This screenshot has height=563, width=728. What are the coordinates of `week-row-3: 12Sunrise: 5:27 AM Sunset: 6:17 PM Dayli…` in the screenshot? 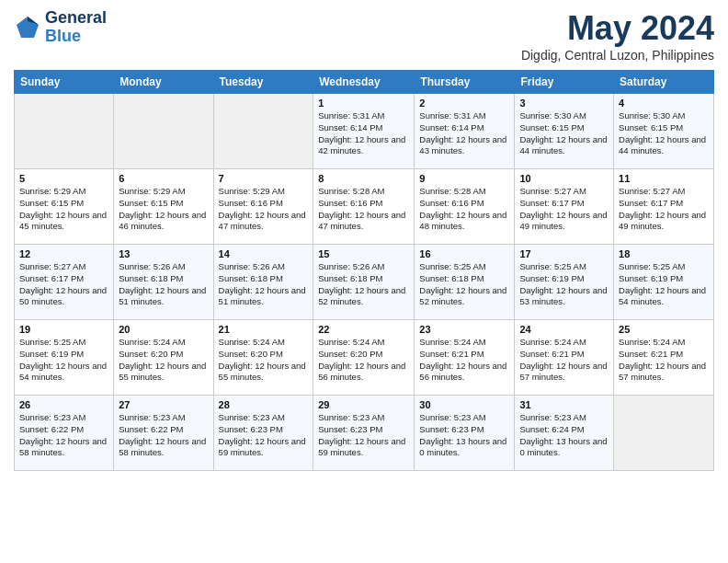 It's located at (364, 282).